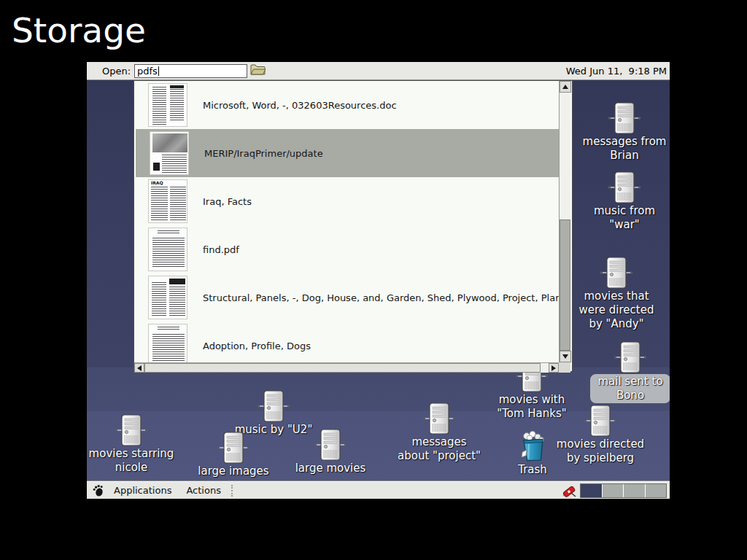 This screenshot has height=560, width=747. What do you see at coordinates (565, 357) in the screenshot?
I see `scroll-down-button` at bounding box center [565, 357].